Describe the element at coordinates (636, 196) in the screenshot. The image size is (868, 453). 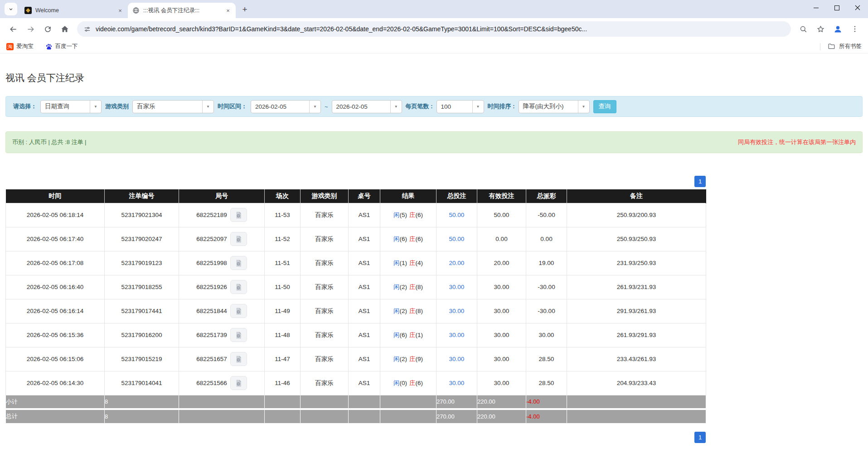
I see `header-remark: 备注` at that location.